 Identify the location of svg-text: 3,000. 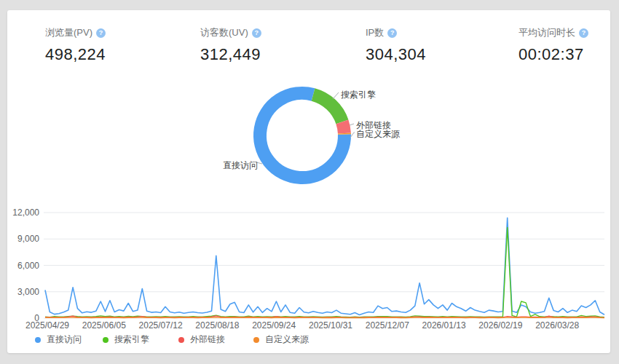
(28, 292).